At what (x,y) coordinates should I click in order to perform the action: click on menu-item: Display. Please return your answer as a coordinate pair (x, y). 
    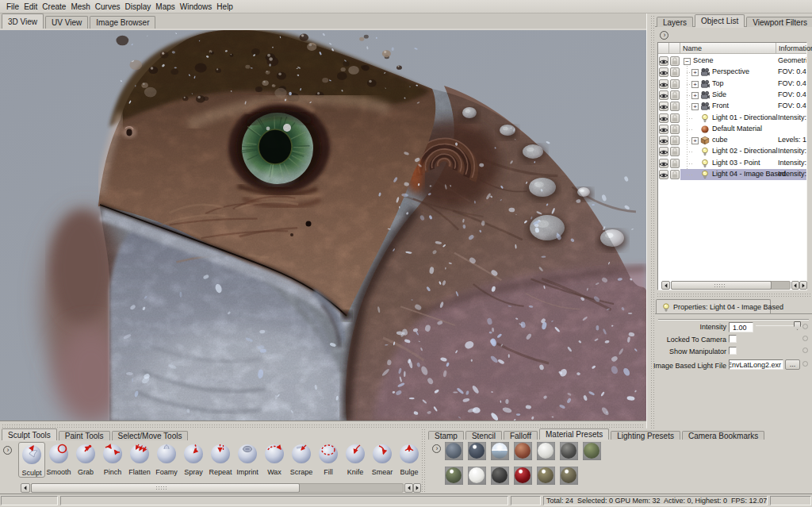
    Looking at the image, I should click on (138, 6).